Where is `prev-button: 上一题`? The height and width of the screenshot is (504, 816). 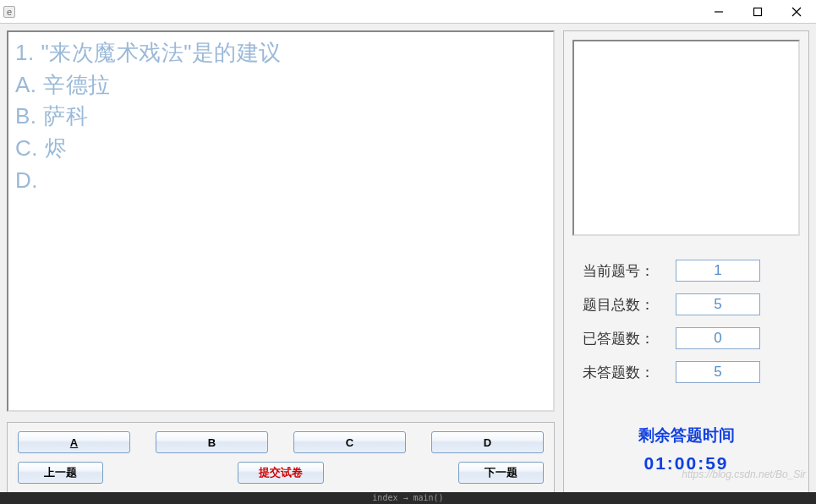 prev-button: 上一题 is located at coordinates (61, 473).